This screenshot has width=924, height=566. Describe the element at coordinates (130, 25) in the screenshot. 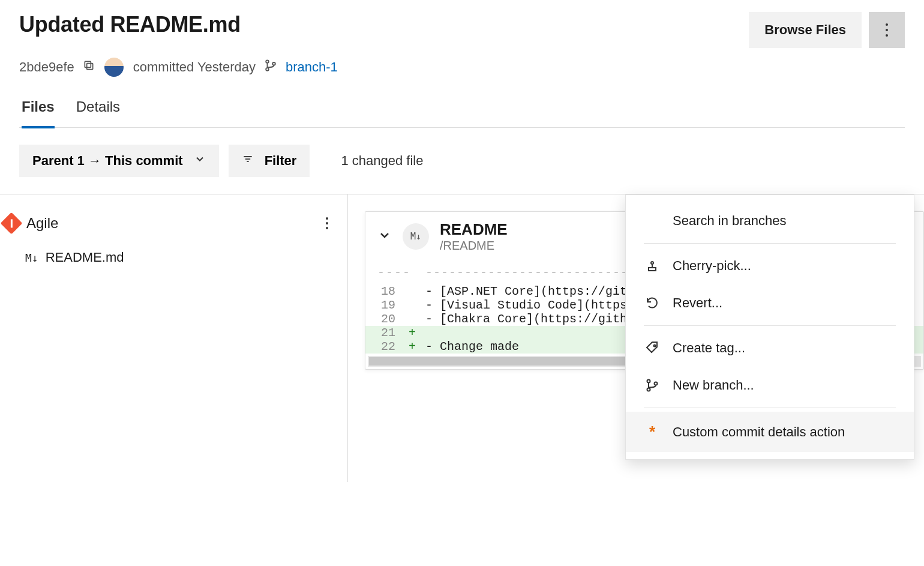

I see `page-title: Updated README.md` at that location.